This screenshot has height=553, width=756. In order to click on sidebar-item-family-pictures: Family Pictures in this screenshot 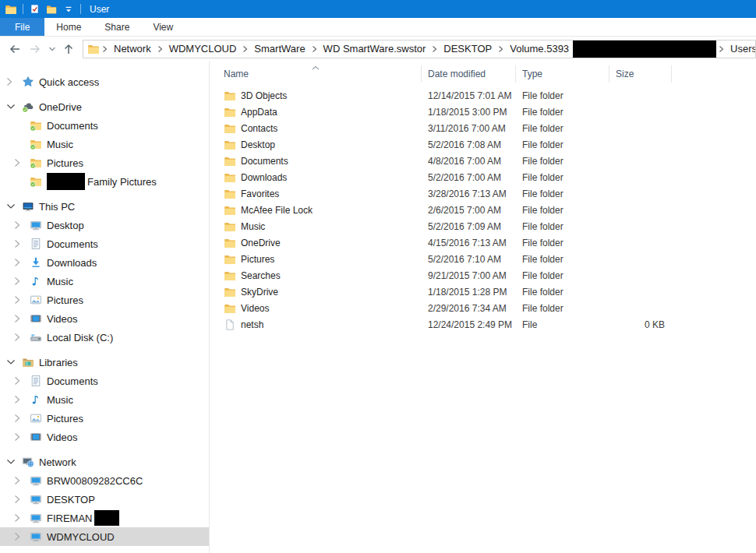, I will do `click(104, 181)`.